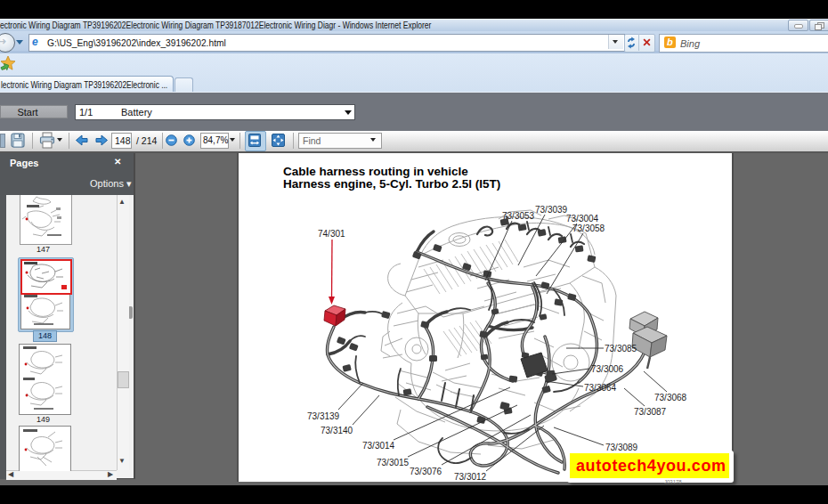 The image size is (828, 504). What do you see at coordinates (621, 349) in the screenshot?
I see `svg-text: 73/3085` at bounding box center [621, 349].